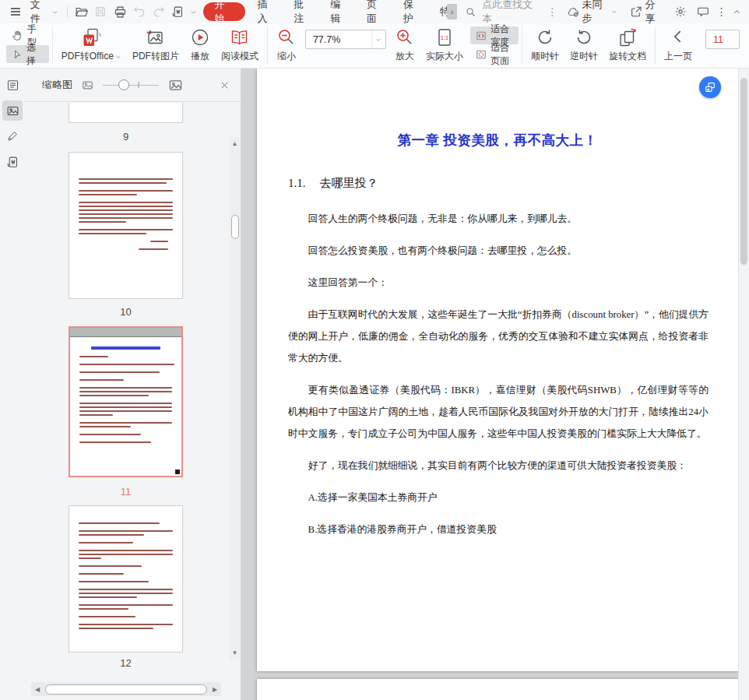 The width and height of the screenshot is (749, 700). I want to click on close-panel-button, so click(224, 86).